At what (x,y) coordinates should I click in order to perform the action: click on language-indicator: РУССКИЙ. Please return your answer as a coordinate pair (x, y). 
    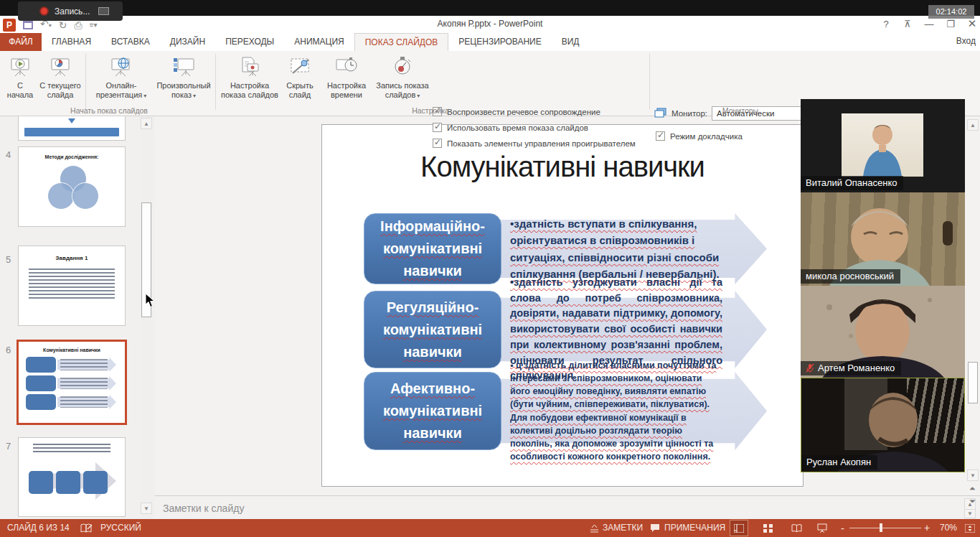
    Looking at the image, I should click on (121, 528).